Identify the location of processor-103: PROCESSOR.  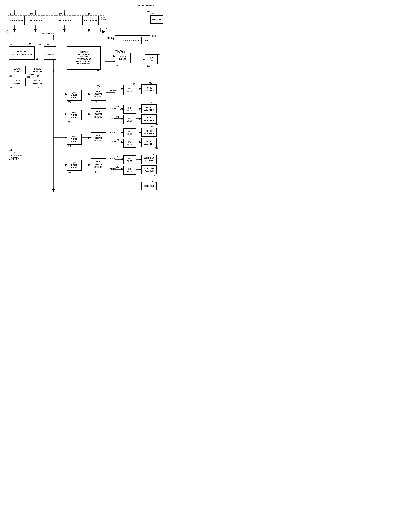
(65, 20).